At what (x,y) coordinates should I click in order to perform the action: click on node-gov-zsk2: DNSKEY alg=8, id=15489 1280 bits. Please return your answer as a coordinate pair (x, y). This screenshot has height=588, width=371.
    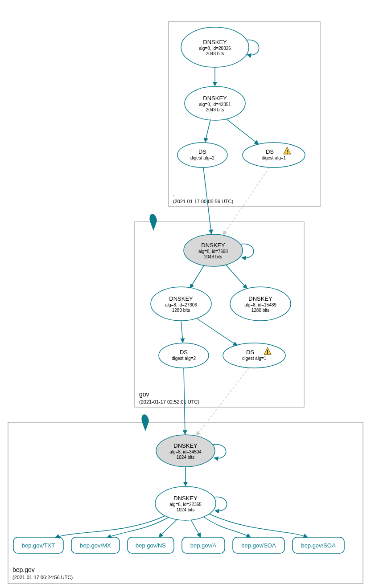
    Looking at the image, I should click on (260, 304).